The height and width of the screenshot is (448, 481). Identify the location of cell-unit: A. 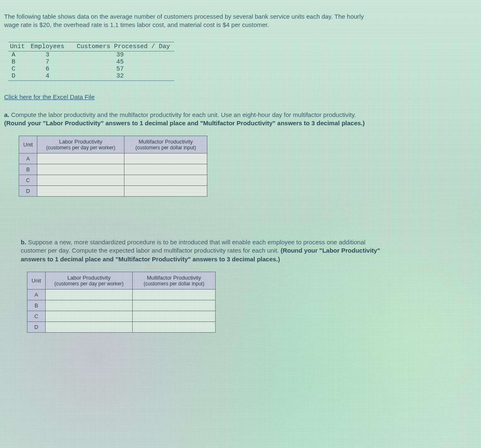
(19, 55).